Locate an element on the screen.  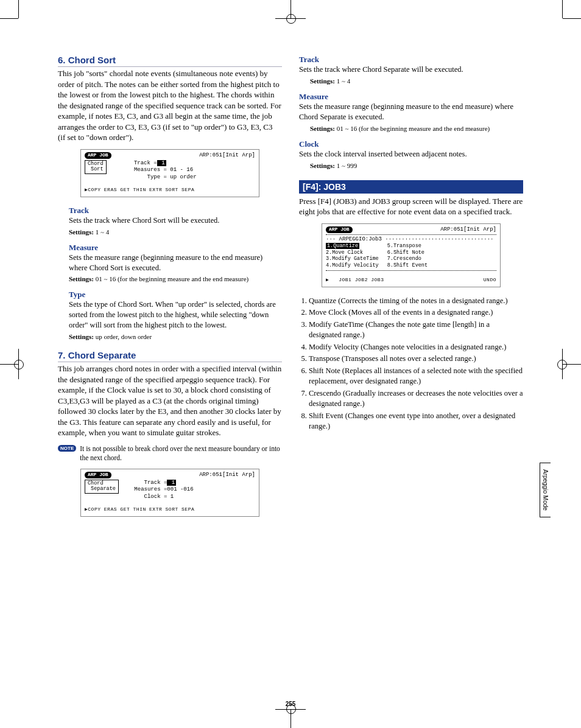
lcd-job-name: Chord Separate is located at coordinates (102, 487).